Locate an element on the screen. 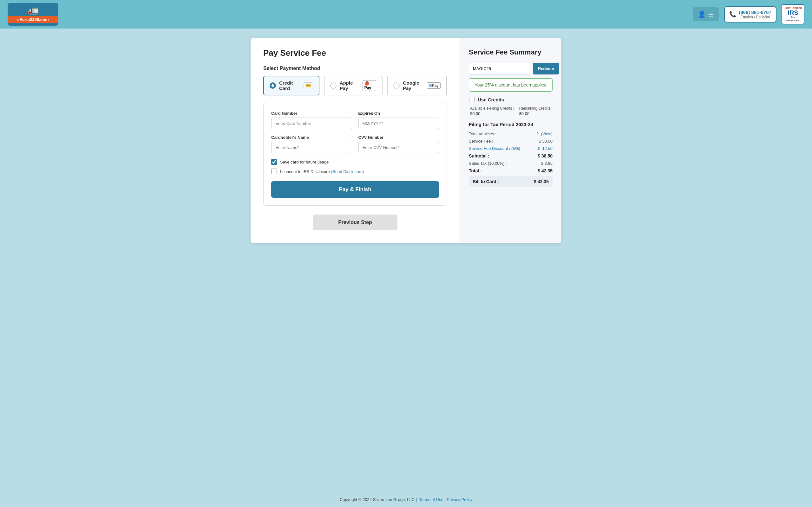  sales-tax-label: Sales Tax (10.00%) : is located at coordinates (488, 163).